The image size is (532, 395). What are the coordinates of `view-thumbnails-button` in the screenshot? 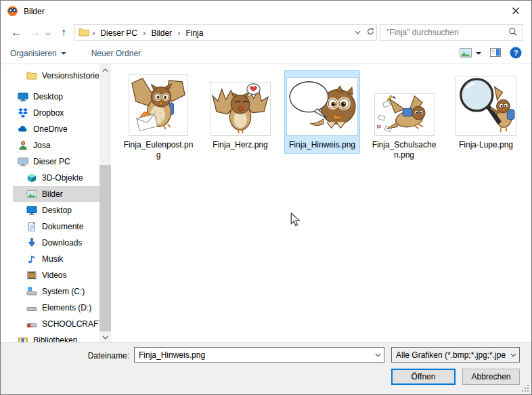 It's located at (470, 54).